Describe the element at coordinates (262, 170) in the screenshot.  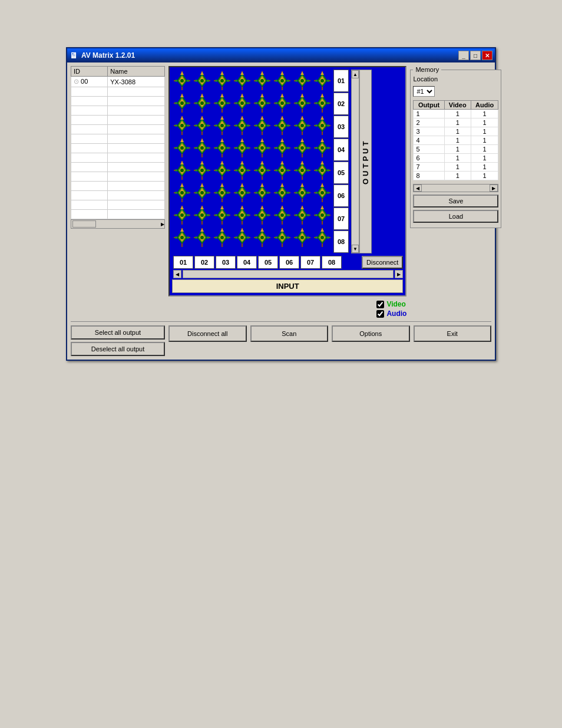
I see `matrix-cell-r5-c5` at that location.